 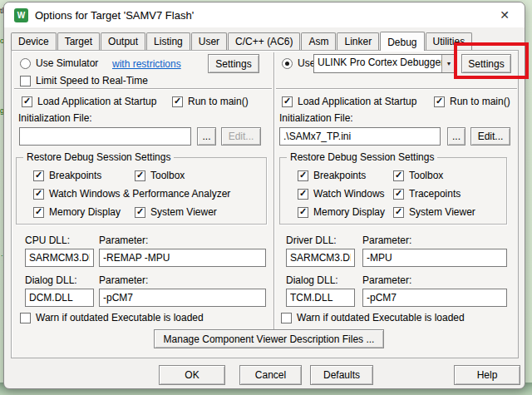 I want to click on init-file-input-right, so click(x=360, y=136).